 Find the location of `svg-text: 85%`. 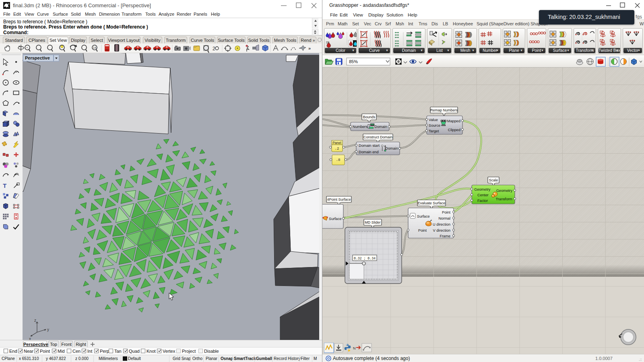

svg-text: 85% is located at coordinates (353, 62).